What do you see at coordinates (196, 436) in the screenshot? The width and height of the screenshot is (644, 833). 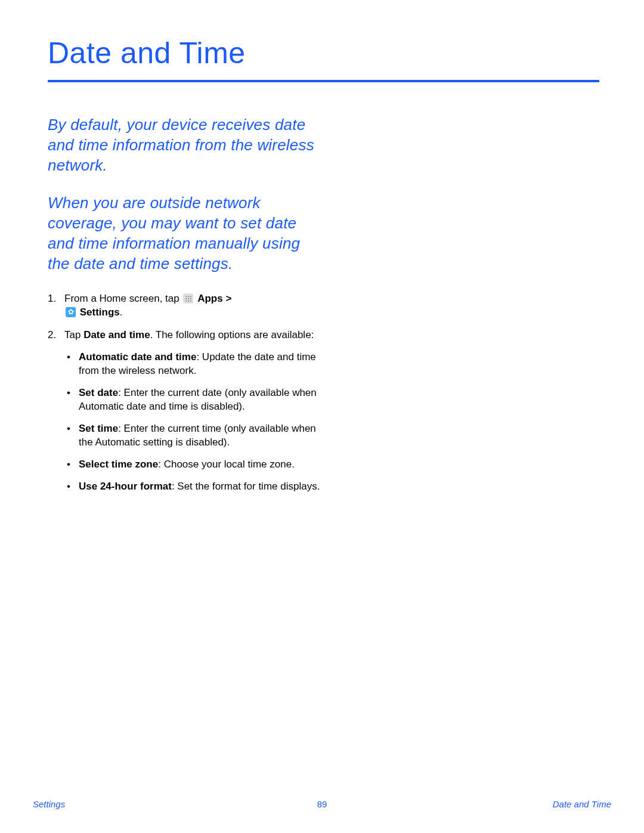 I see `list-item: Set time: Enter the current time (only a…` at bounding box center [196, 436].